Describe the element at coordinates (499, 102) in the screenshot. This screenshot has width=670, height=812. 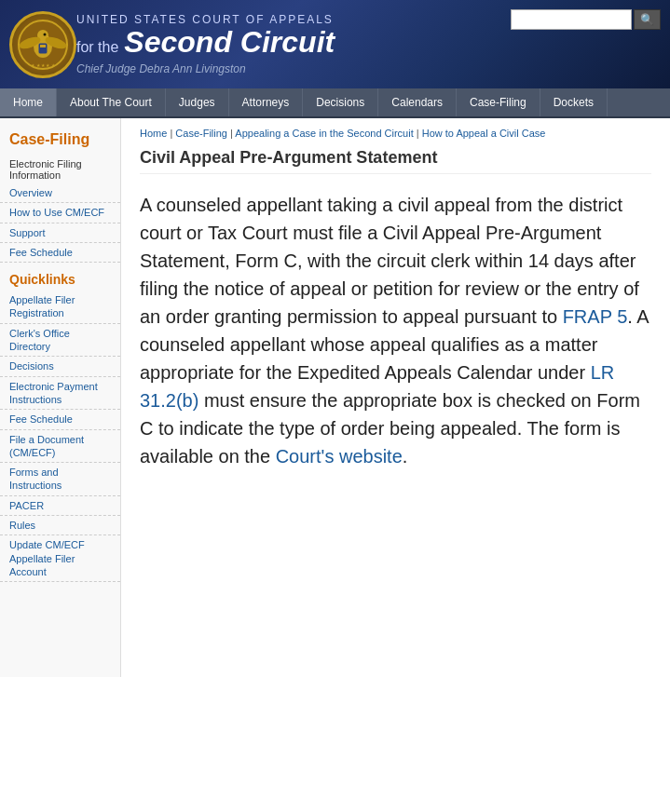
I see `nav-case-filing: Case-Filing` at that location.